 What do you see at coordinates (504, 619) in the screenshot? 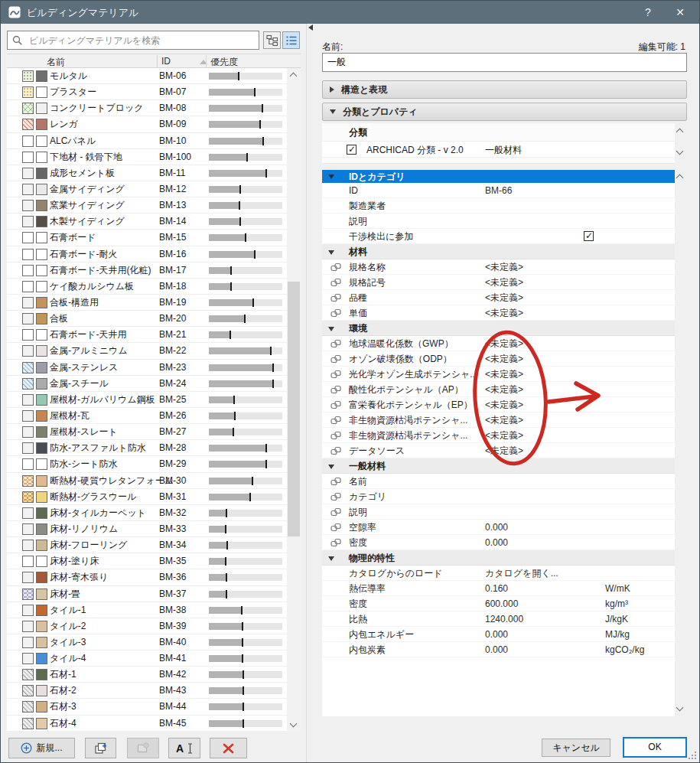
I see `property-value: 1240.000` at bounding box center [504, 619].